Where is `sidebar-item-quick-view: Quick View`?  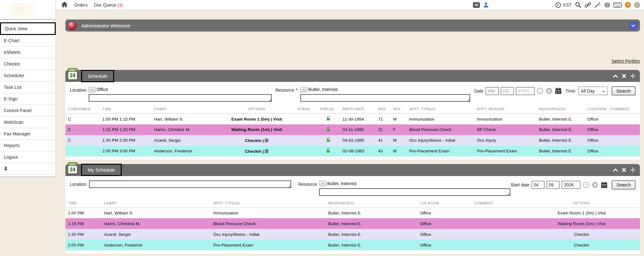 sidebar-item-quick-view: Quick View is located at coordinates (28, 29).